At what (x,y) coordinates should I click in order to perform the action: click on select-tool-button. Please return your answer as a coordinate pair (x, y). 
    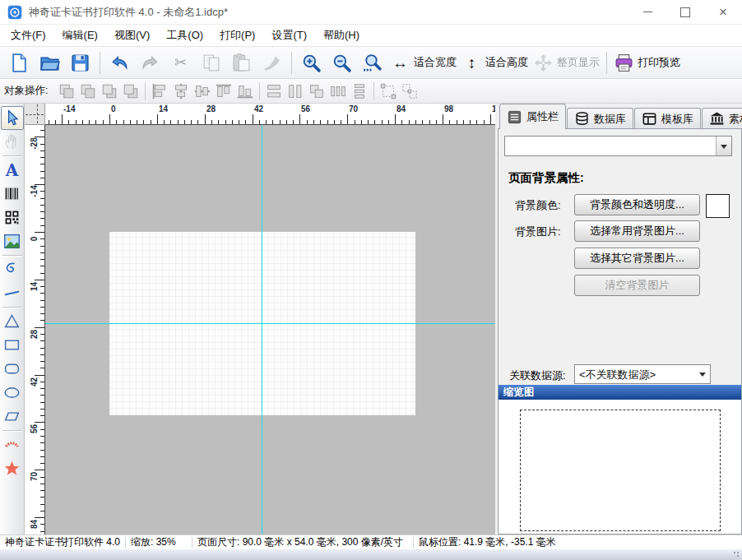
    Looking at the image, I should click on (12, 118).